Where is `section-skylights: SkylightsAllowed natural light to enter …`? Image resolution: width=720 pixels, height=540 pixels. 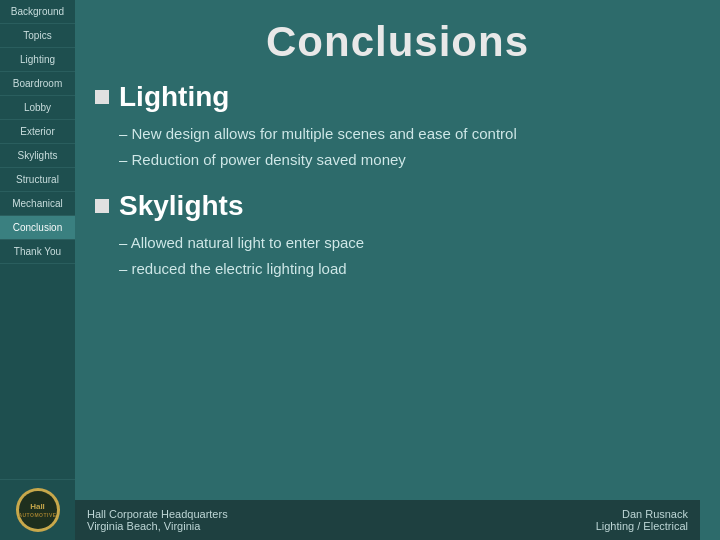 section-skylights: SkylightsAllowed natural light to enter … is located at coordinates (398, 236).